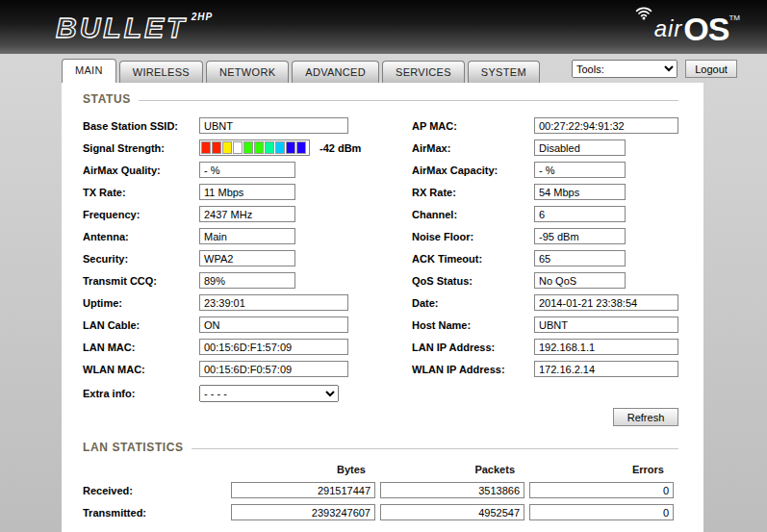 Image resolution: width=767 pixels, height=532 pixels. What do you see at coordinates (606, 125) in the screenshot?
I see `value-ap-mac: 00:27:22:94:91:32` at bounding box center [606, 125].